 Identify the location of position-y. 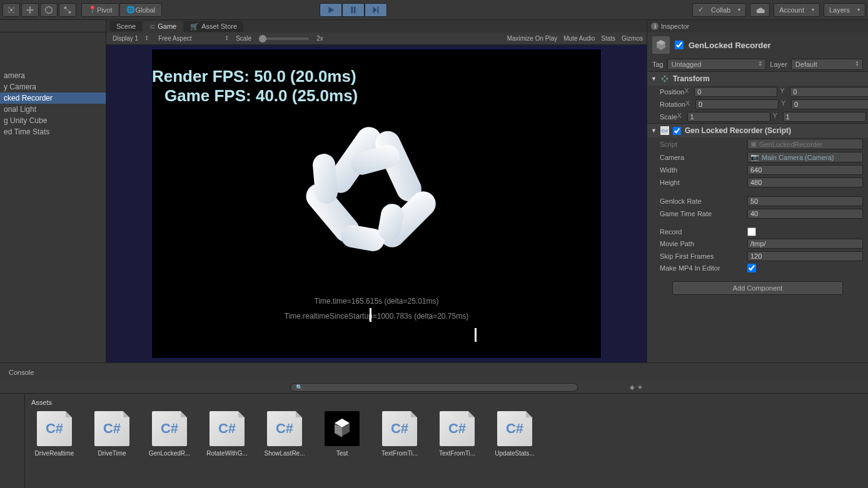
(829, 92).